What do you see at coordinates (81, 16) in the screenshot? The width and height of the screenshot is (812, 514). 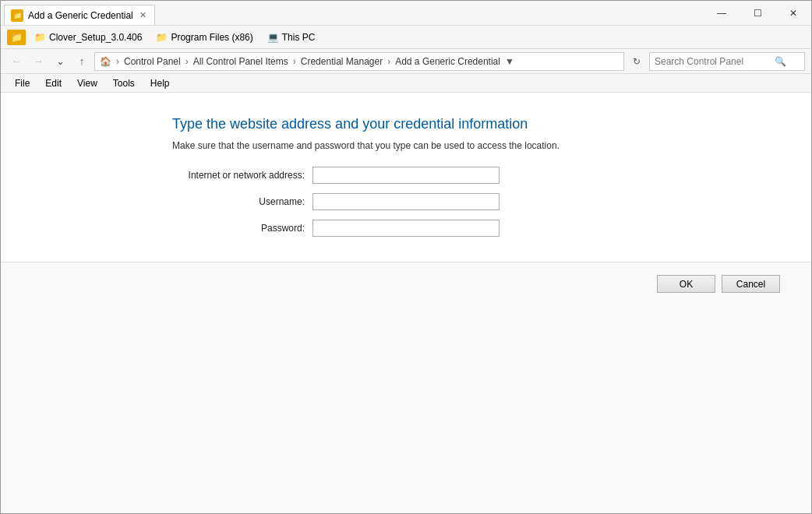 I see `tab-label: Add a Generic Credential` at bounding box center [81, 16].